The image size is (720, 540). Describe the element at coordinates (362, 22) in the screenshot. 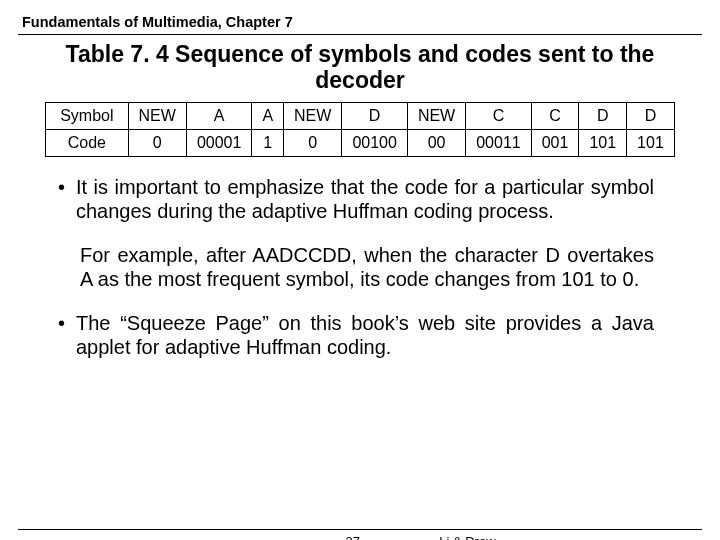

I see `chapter-header: Fundamentals of Multimedia, Chapter 7` at that location.